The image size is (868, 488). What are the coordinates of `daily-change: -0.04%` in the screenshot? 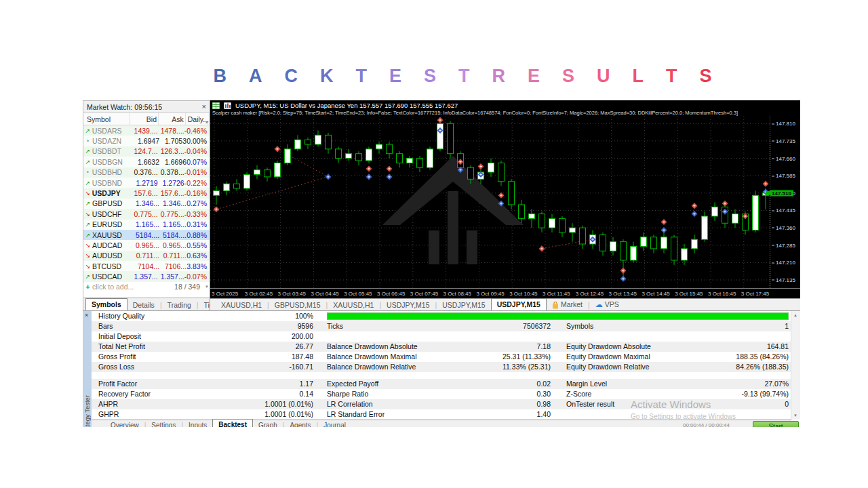 It's located at (197, 151).